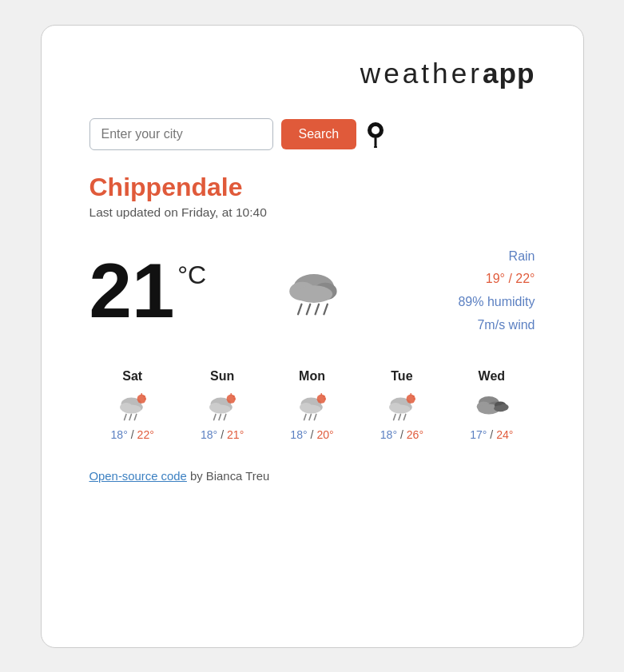 This screenshot has height=672, width=624. What do you see at coordinates (312, 291) in the screenshot?
I see `weather-main: 21 °C Rain 19° / 22° 89% humidity` at bounding box center [312, 291].